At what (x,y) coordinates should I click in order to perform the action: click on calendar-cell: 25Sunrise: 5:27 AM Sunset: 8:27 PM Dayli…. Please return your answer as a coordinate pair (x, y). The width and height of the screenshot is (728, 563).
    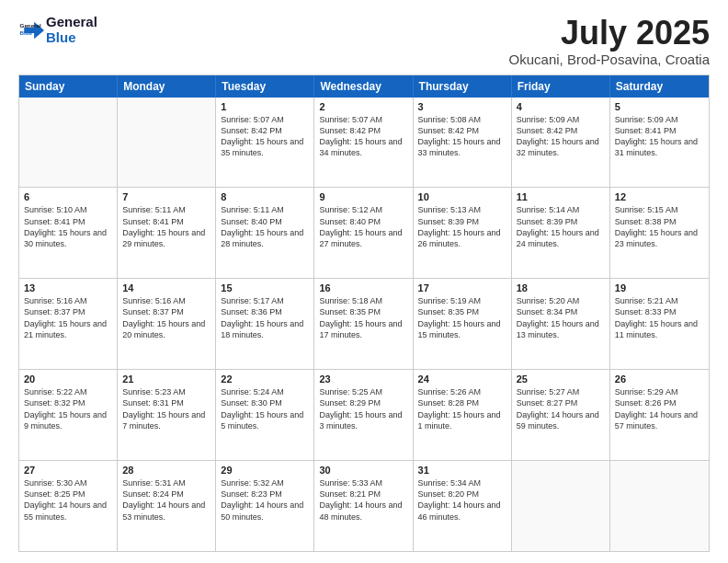
    Looking at the image, I should click on (561, 415).